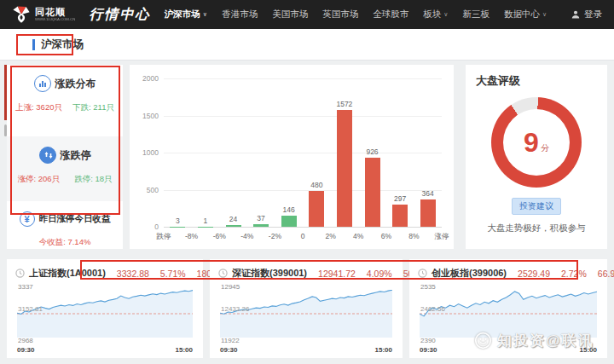 The width and height of the screenshot is (614, 364). I want to click on nav-item-us: 美国市场, so click(290, 14).